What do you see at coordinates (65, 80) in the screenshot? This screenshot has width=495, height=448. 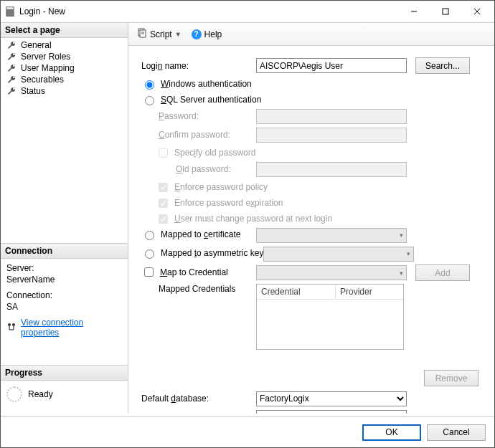 I see `sidebar-item-securables: Securables` at bounding box center [65, 80].